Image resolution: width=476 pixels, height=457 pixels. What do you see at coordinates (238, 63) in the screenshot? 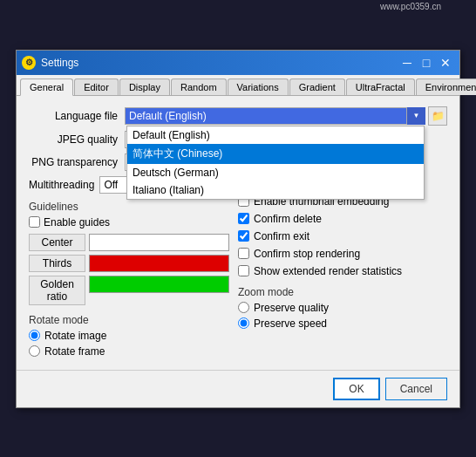
I see `title-bar: ⚙ Settings www.pc0359.cn ─ □ ✕` at bounding box center [238, 63].